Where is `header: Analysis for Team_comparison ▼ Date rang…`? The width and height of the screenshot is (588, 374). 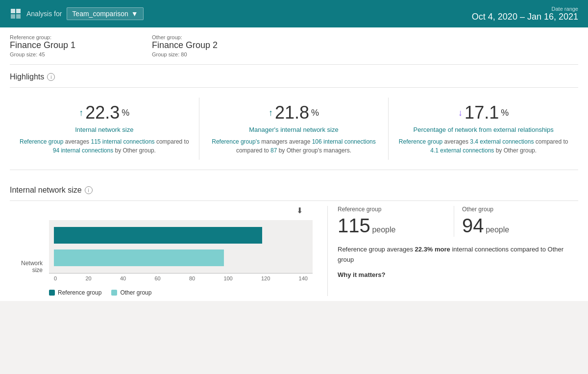 header: Analysis for Team_comparison ▼ Date rang… is located at coordinates (294, 14).